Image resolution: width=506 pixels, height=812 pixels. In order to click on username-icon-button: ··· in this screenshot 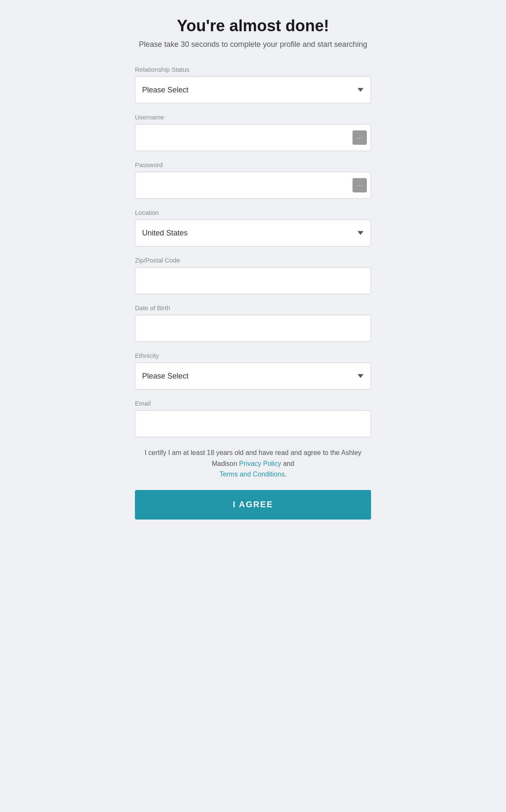, I will do `click(360, 138)`.